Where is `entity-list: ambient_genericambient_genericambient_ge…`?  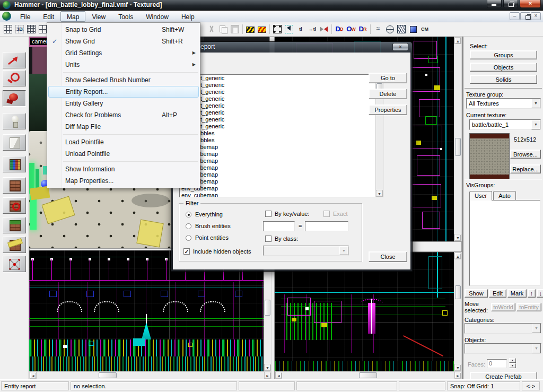
entity-list: ambient_genericambient_genericambient_ge… is located at coordinates (282, 136).